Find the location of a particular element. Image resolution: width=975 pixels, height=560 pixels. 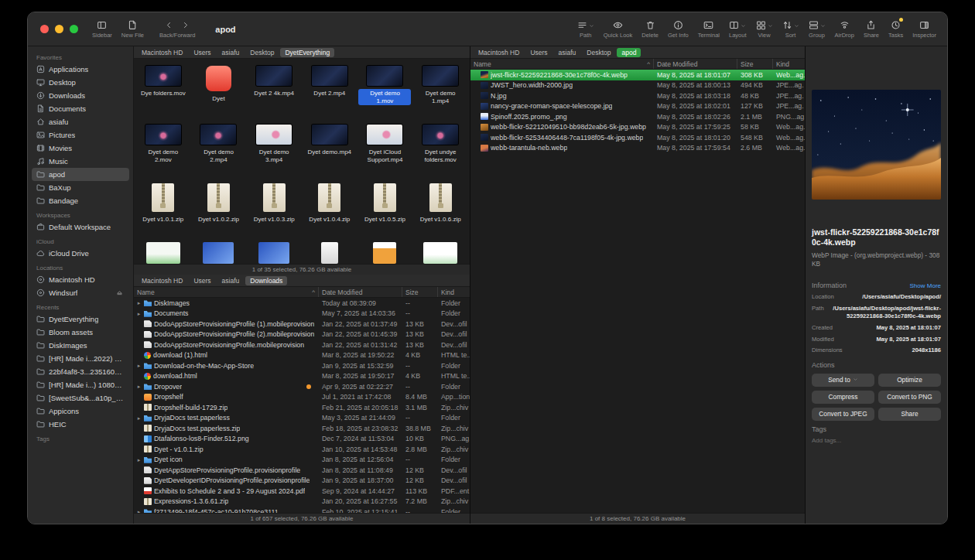

sidebar-item-movies: Movies is located at coordinates (80, 149).